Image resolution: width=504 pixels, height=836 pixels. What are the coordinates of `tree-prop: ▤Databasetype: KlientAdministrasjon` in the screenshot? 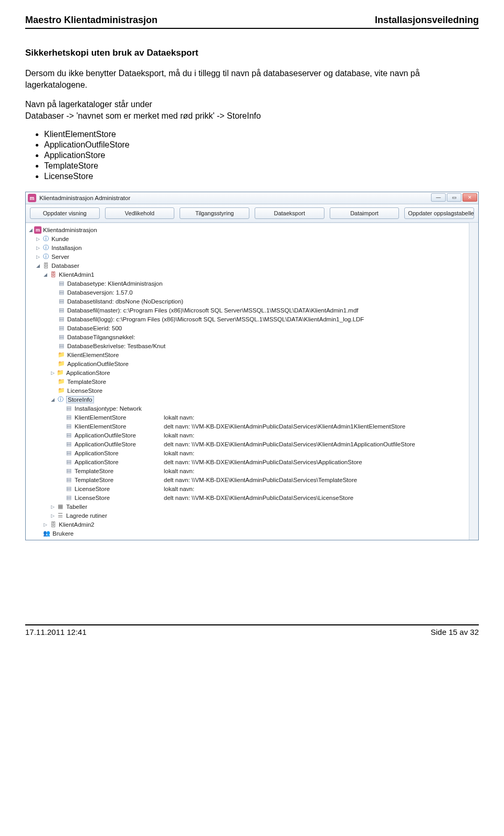 It's located at (248, 284).